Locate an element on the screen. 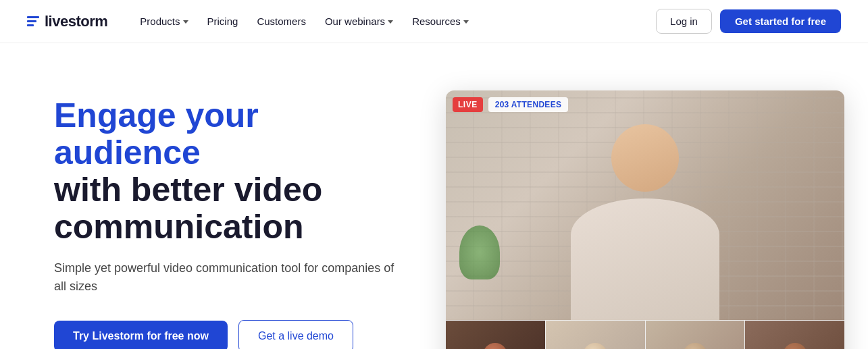  logo-icon is located at coordinates (33, 22).